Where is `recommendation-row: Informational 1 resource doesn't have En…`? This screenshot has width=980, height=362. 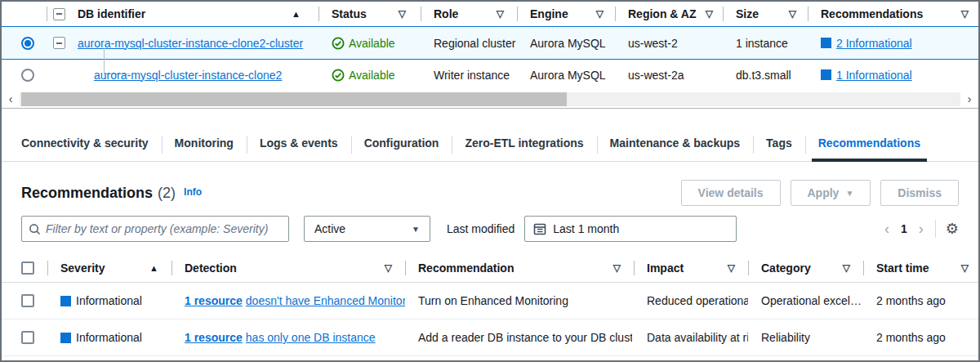 recommendation-row: Informational 1 resource doesn't have En… is located at coordinates (490, 301).